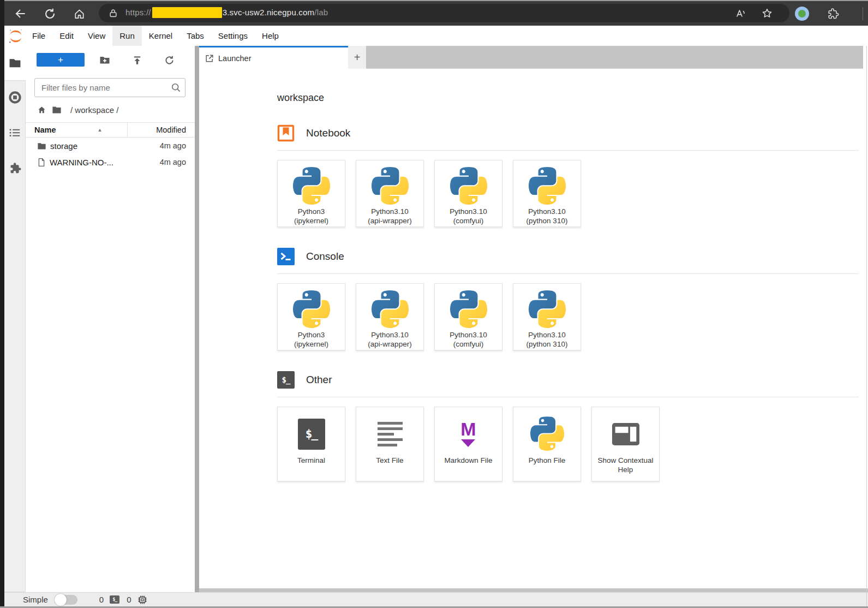 The image size is (868, 608). I want to click on launcher-card-python-file: Python File, so click(547, 444).